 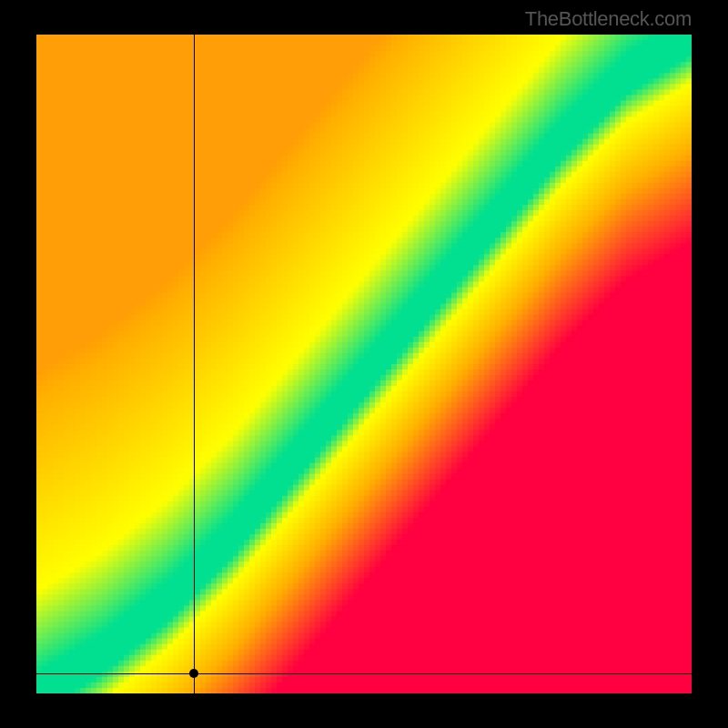 What do you see at coordinates (195, 364) in the screenshot?
I see `crosshair-vertical-line` at bounding box center [195, 364].